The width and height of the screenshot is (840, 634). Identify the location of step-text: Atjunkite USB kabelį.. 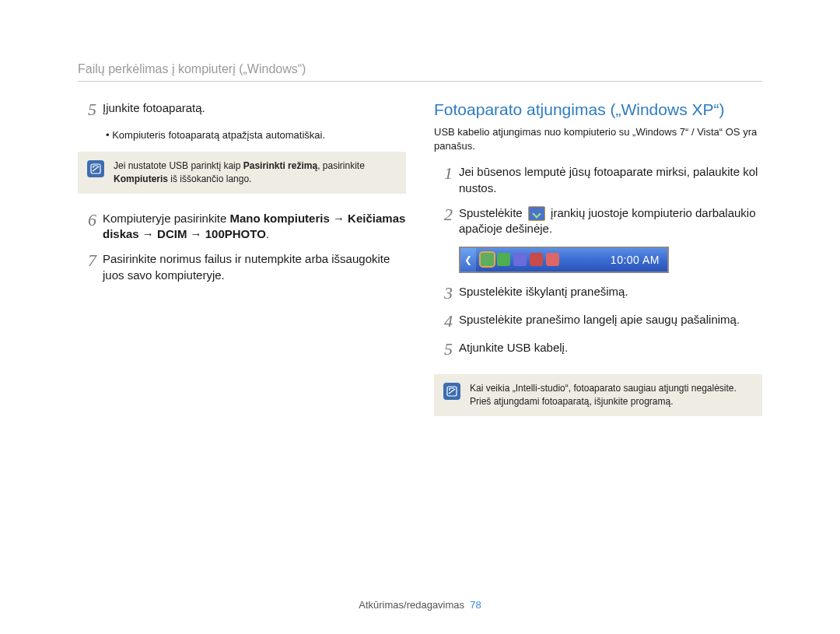
(611, 348).